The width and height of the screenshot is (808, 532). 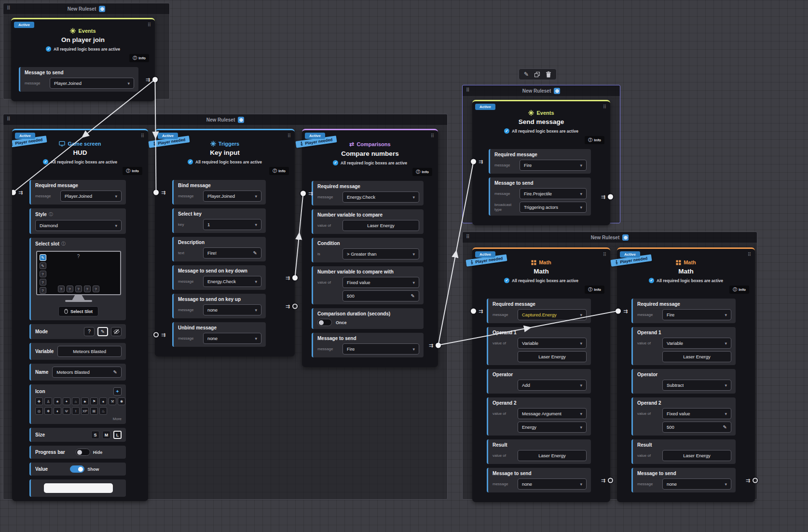 What do you see at coordinates (697, 385) in the screenshot?
I see `operator-dropdown: Subtract▾` at bounding box center [697, 385].